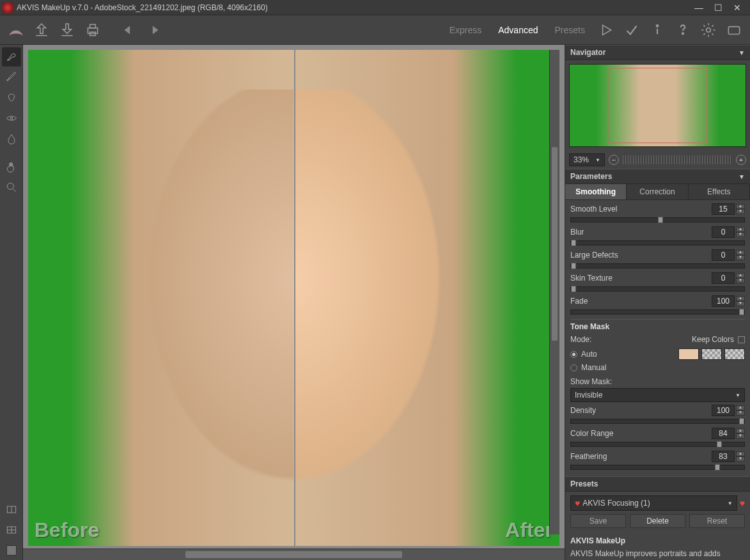  Describe the element at coordinates (740, 255) in the screenshot. I see `large-defects-spinner: ▲▼` at that location.